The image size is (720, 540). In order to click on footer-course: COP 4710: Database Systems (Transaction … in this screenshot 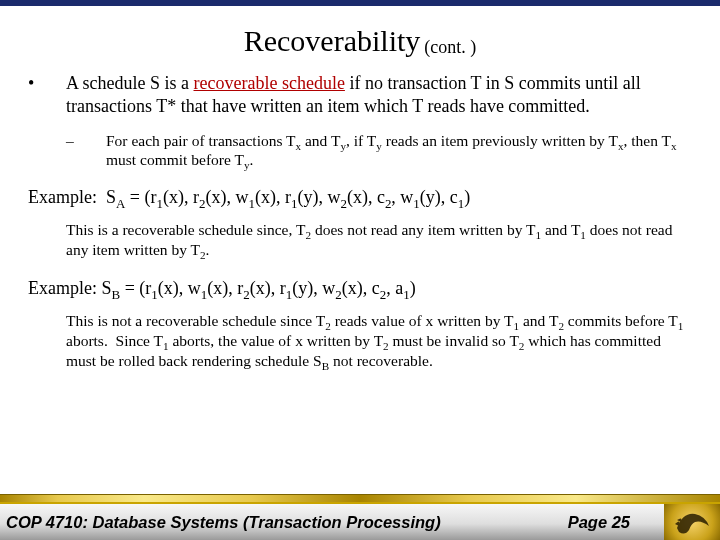, I will do `click(224, 522)`.